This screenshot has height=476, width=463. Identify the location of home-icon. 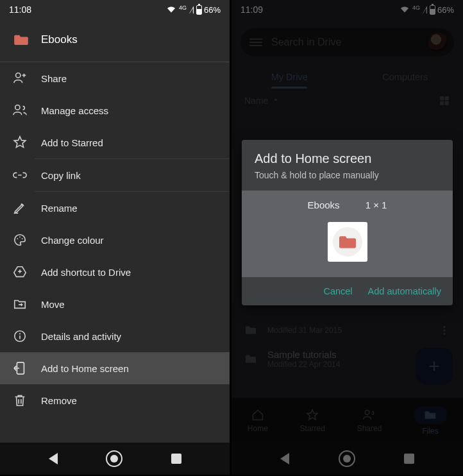
(258, 415).